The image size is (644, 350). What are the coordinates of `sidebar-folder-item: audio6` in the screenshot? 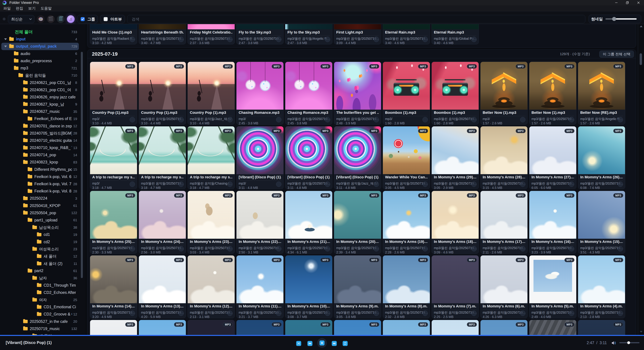 It's located at (40, 54).